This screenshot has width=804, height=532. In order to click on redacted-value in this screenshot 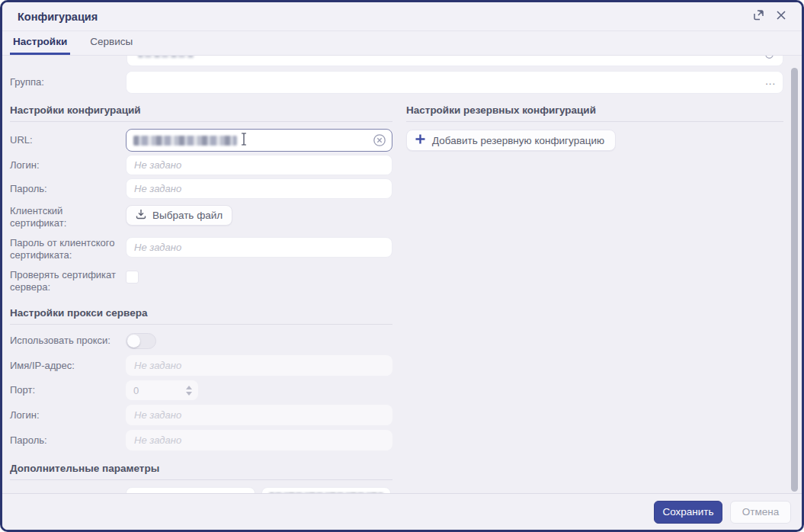, I will do `click(166, 56)`.